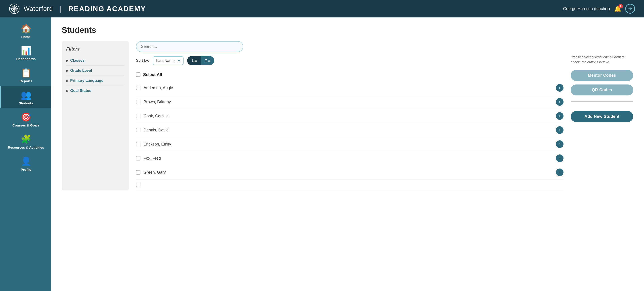 This screenshot has height=291, width=644. Describe the element at coordinates (190, 46) in the screenshot. I see `search-input` at that location.